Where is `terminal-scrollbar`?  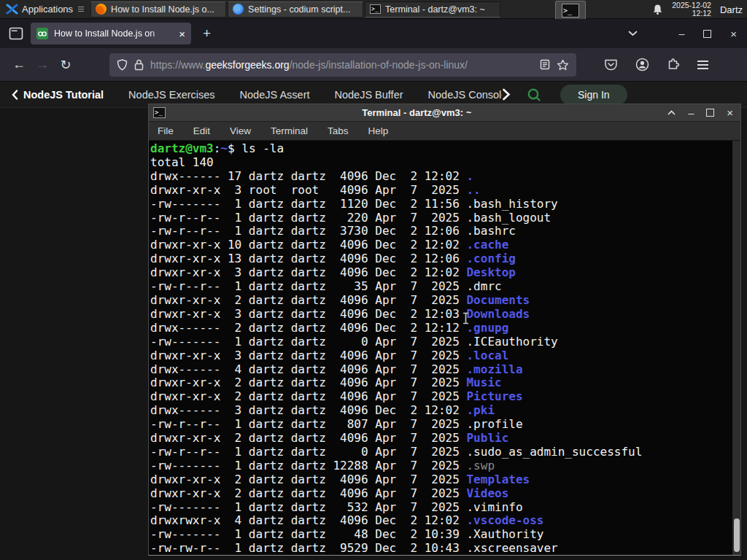 terminal-scrollbar is located at coordinates (737, 348).